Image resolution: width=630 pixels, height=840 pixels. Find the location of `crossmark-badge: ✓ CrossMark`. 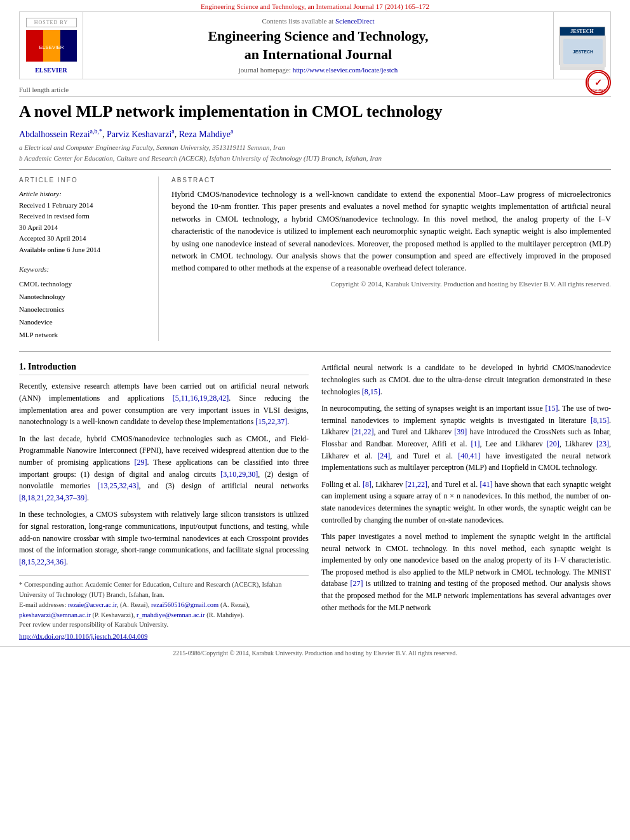

crossmark-badge: ✓ CrossMark is located at coordinates (598, 83).